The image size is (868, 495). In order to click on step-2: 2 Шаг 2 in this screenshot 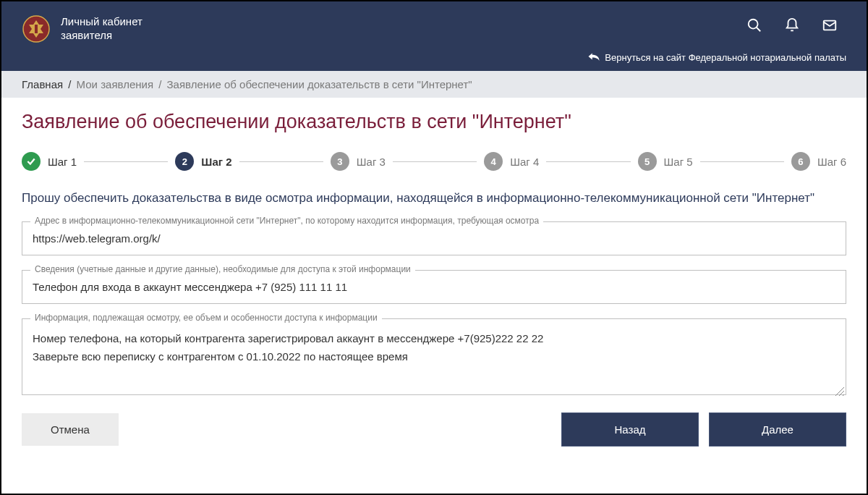, I will do `click(203, 161)`.